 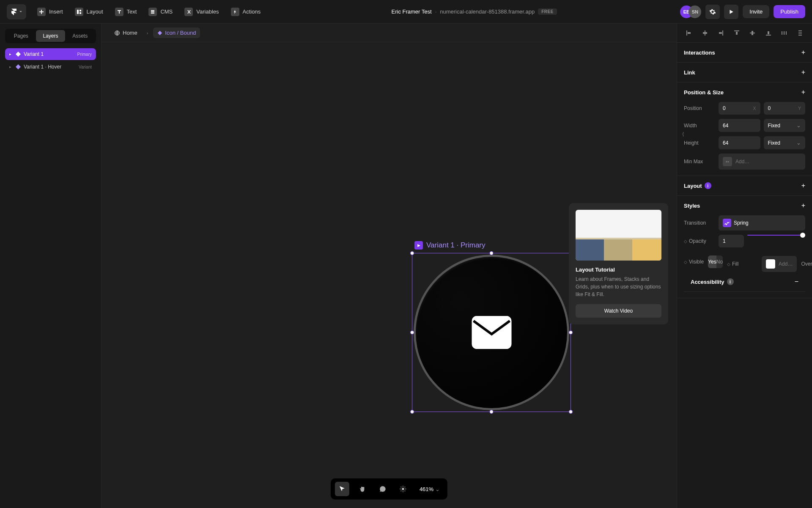 I want to click on tab-layers: Layers, so click(x=51, y=36).